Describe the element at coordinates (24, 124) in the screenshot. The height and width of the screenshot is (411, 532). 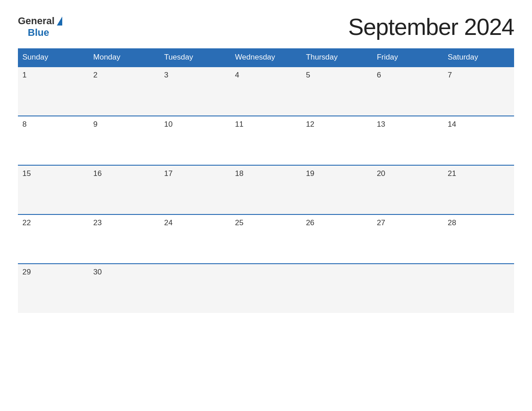
I see `day-number: 8` at that location.